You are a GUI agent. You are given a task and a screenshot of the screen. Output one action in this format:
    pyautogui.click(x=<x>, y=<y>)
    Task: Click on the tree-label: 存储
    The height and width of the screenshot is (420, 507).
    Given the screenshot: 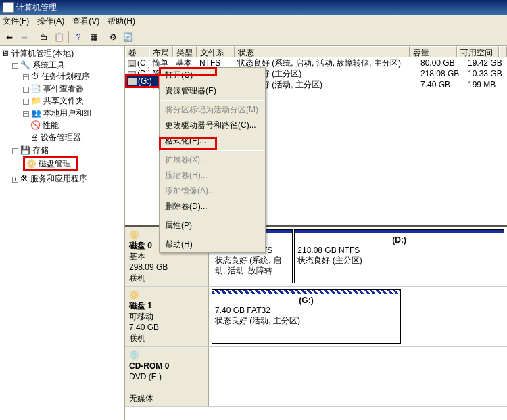 What is the action you would take?
    pyautogui.click(x=41, y=150)
    